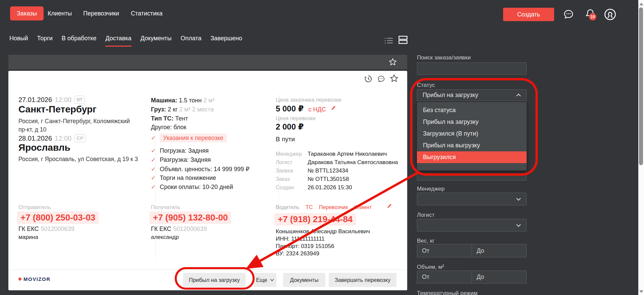 Image resolution: width=644 pixels, height=295 pixels. I want to click on unloading-date: 28.01.202612:00СР, so click(52, 138).